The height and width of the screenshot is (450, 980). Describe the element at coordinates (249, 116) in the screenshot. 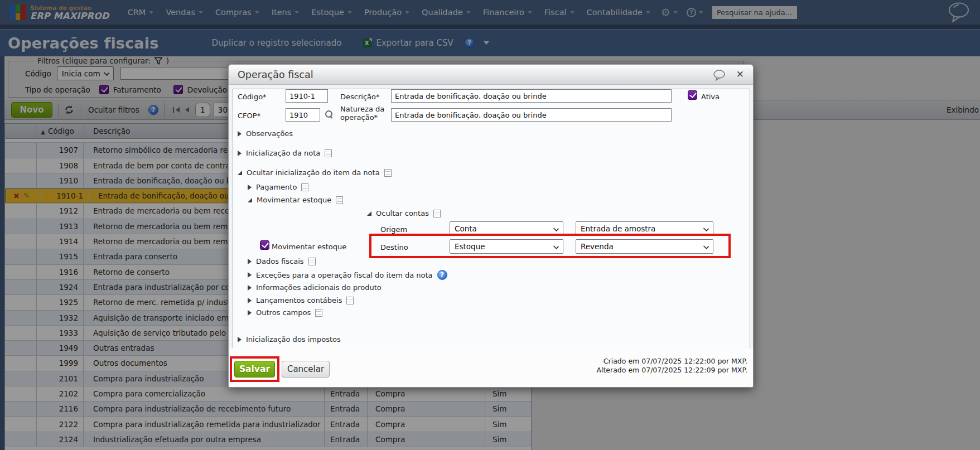

I see `cfop-label: CFOP*` at that location.